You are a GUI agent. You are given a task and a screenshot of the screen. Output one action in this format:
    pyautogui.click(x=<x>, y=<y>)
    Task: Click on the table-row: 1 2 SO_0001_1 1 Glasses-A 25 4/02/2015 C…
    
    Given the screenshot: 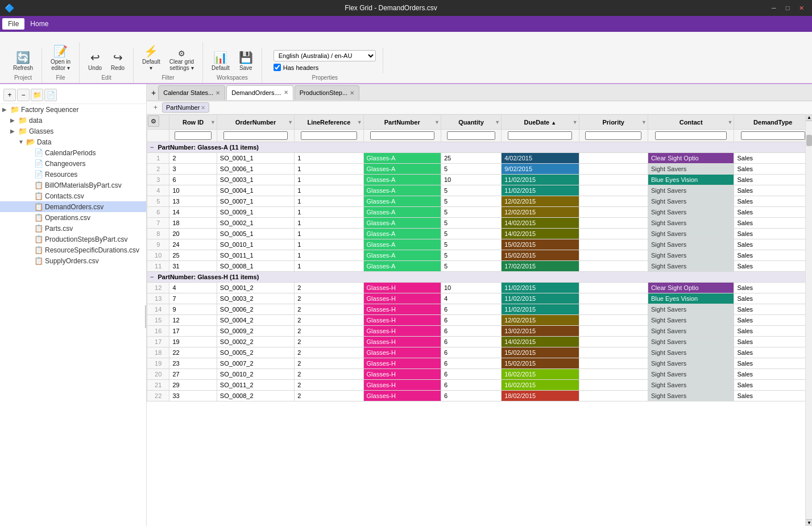 What is the action you would take?
    pyautogui.click(x=480, y=158)
    